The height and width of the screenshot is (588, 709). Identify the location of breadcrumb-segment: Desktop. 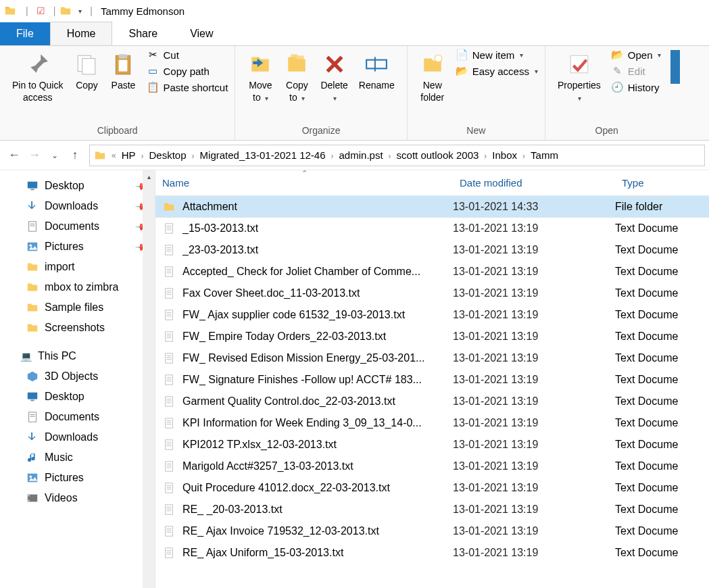
(168, 155).